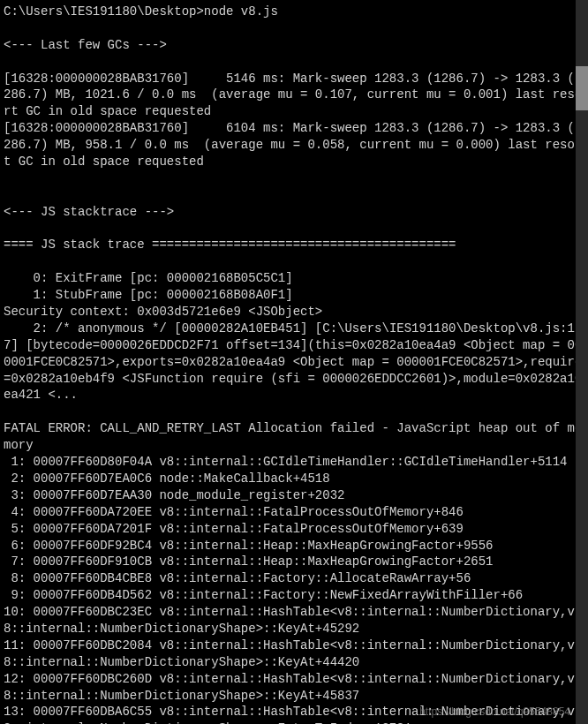 This screenshot has height=724, width=588. Describe the element at coordinates (263, 595) in the screenshot. I see `native-stack-line: 9: 00007FF60DB4D562 v8::internal::Factor…` at that location.